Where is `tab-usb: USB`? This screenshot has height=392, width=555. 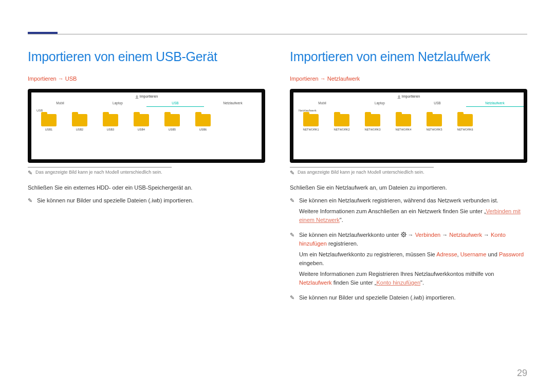 tab-usb: USB is located at coordinates (437, 103).